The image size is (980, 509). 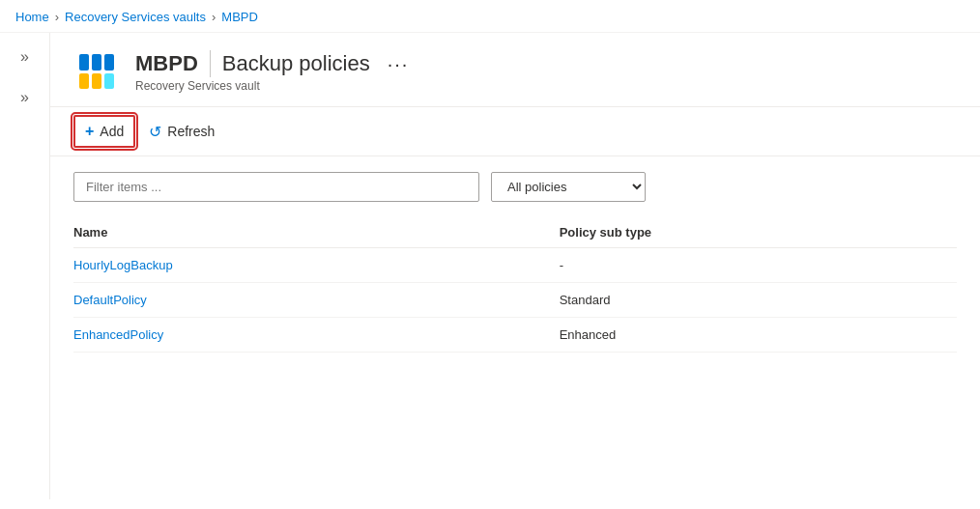 What do you see at coordinates (104, 131) in the screenshot?
I see `add-button: + Add` at bounding box center [104, 131].